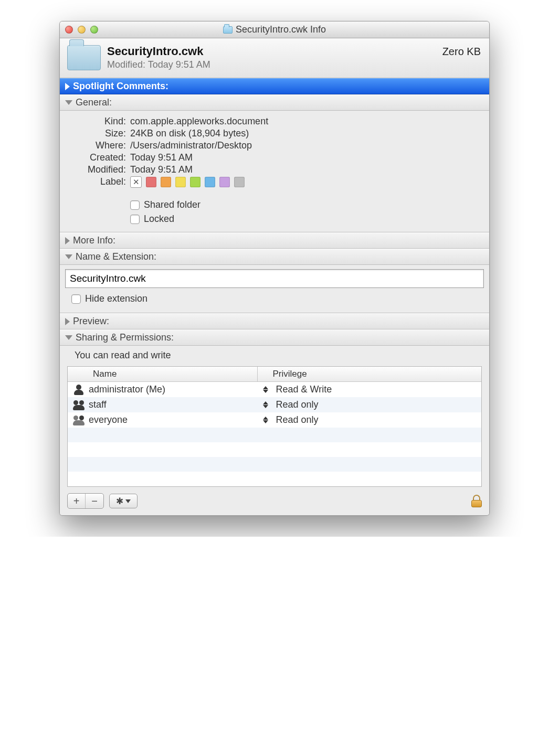  I want to click on file-icon, so click(84, 58).